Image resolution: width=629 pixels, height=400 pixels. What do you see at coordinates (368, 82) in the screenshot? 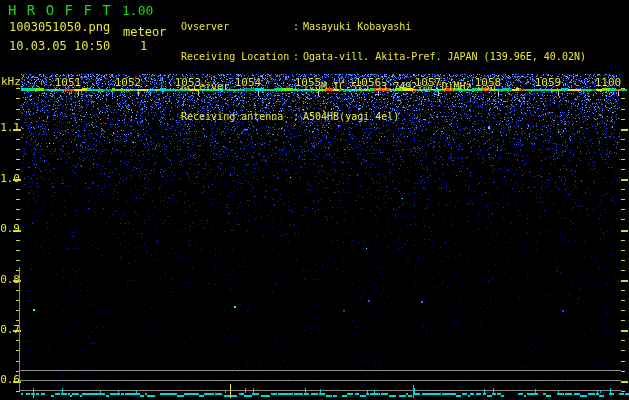
I see `time-tick-label: 1056` at bounding box center [368, 82].